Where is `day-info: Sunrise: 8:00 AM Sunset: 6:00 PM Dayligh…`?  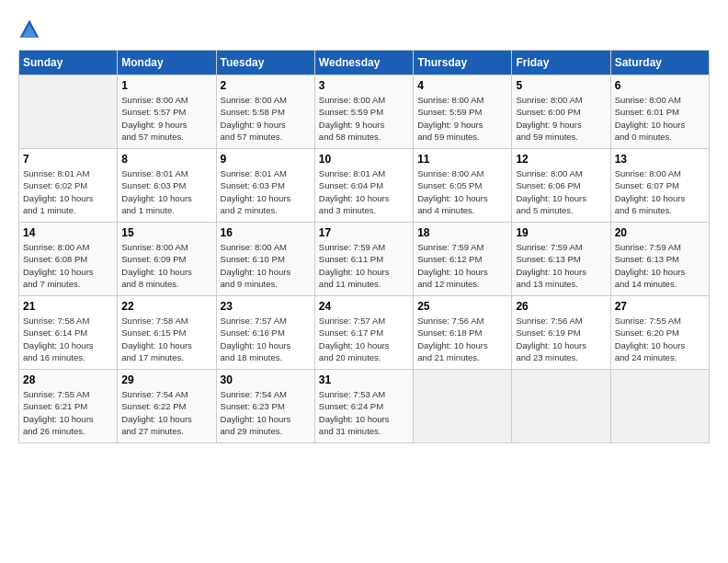
day-info: Sunrise: 8:00 AM Sunset: 6:00 PM Dayligh… is located at coordinates (561, 118).